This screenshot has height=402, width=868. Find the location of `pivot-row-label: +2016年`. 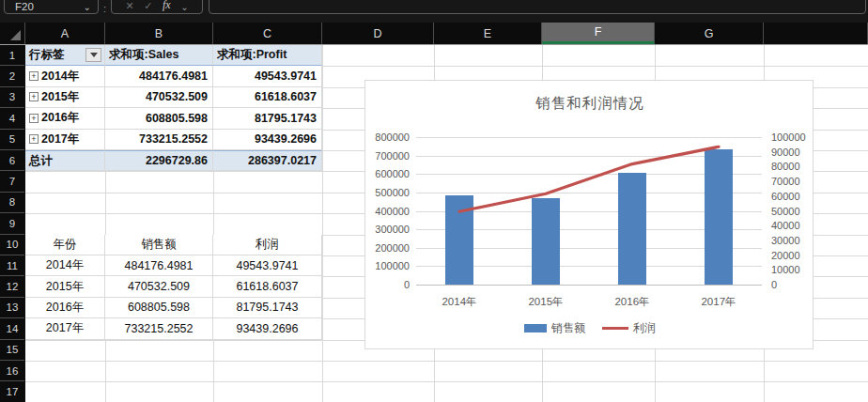

pivot-row-label: +2016年 is located at coordinates (66, 118).